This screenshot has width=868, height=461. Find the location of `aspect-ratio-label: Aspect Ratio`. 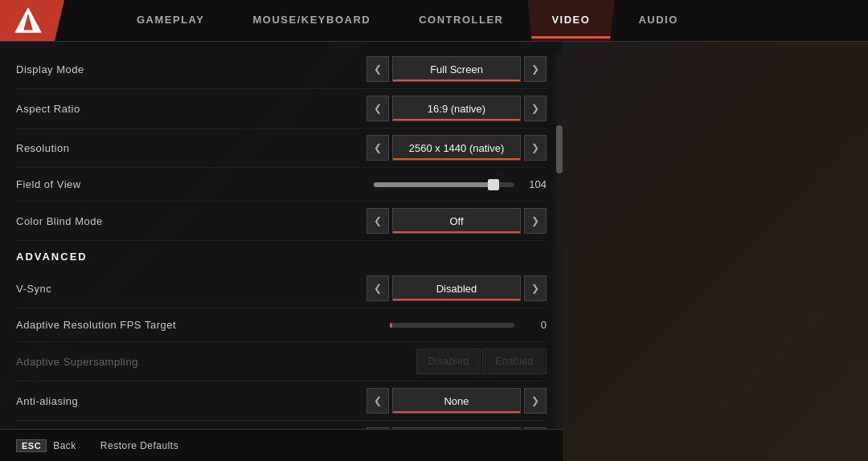

aspect-ratio-label: Aspect Ratio is located at coordinates (191, 109).